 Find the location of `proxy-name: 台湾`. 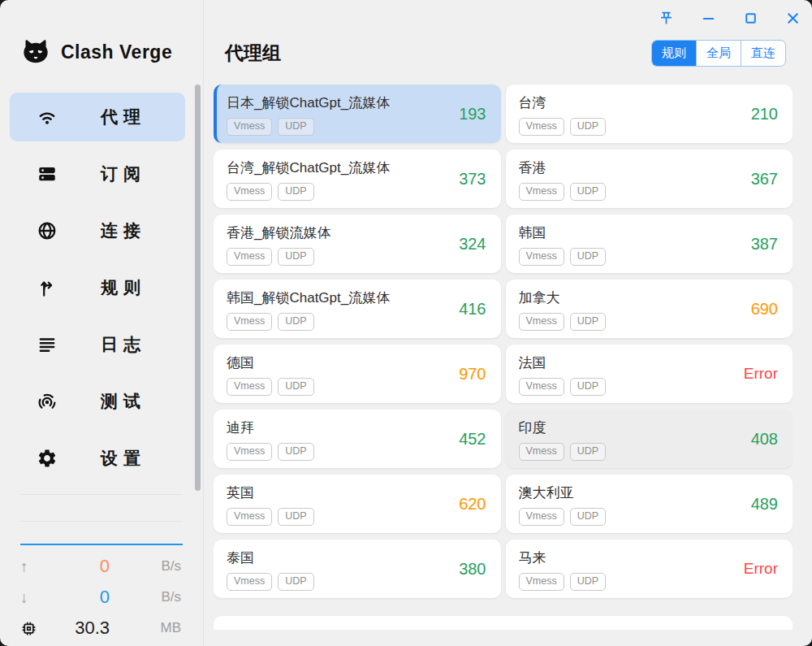

proxy-name: 台湾 is located at coordinates (650, 102).